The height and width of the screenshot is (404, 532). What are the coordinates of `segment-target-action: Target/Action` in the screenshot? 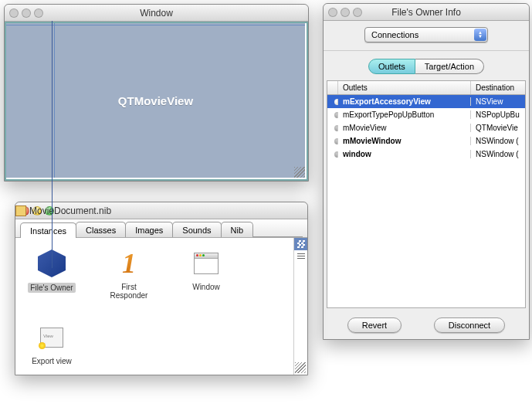 It's located at (449, 66).